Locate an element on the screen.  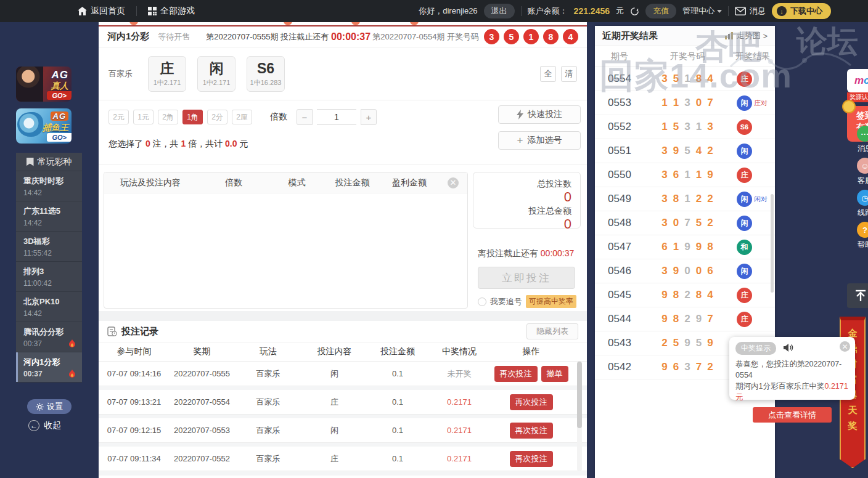
selected-amount: 0.0 is located at coordinates (231, 144).